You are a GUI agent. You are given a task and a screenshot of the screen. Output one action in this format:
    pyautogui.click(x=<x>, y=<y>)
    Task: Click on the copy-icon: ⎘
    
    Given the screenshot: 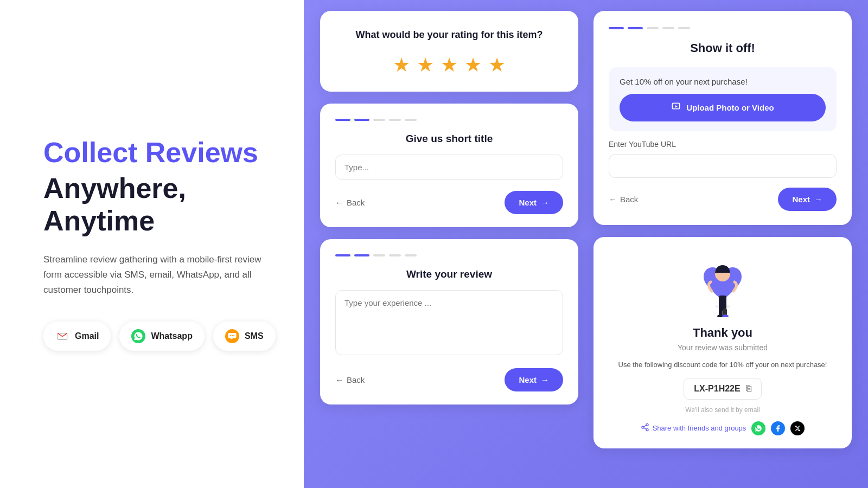 What is the action you would take?
    pyautogui.click(x=749, y=389)
    